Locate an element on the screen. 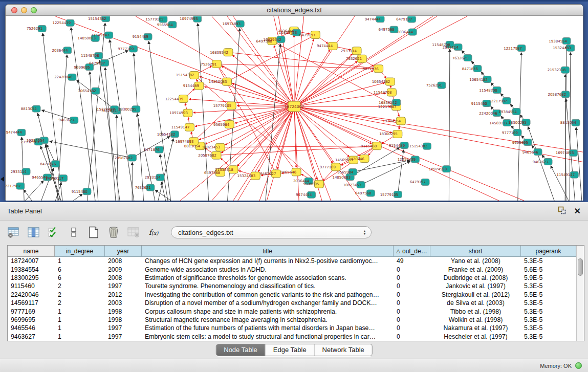 The image size is (588, 372). table-row: 969969511998Structural magnetic resonanc… is located at coordinates (292, 320).